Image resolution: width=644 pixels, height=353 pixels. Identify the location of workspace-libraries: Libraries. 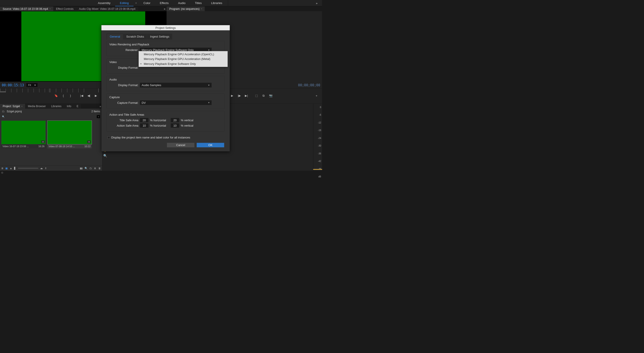
(217, 3).